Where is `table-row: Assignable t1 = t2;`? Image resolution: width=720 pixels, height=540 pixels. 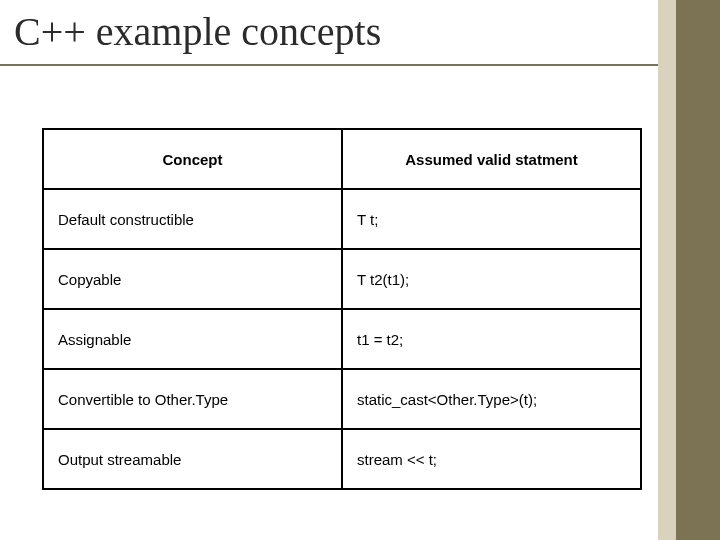 table-row: Assignable t1 = t2; is located at coordinates (342, 339).